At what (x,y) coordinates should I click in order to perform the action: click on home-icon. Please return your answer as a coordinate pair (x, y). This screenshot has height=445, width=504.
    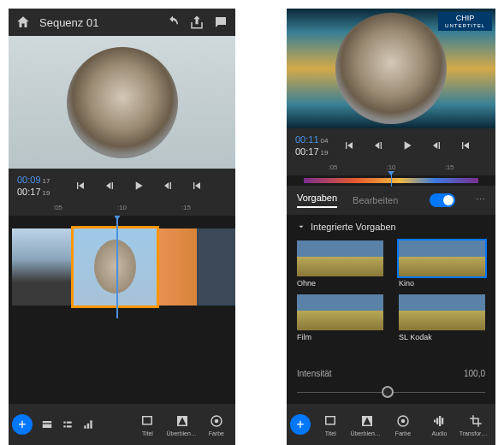
    Looking at the image, I should click on (23, 22).